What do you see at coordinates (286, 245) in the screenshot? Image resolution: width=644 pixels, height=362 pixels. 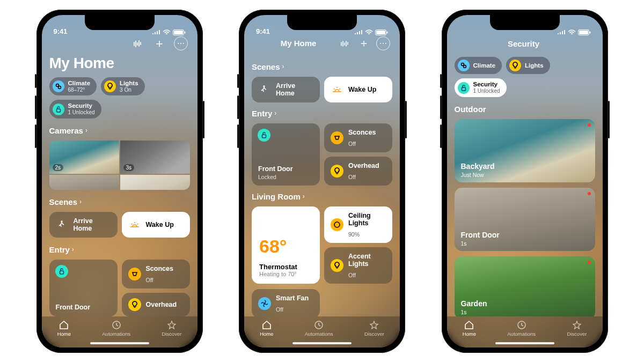 I see `thermostat-tile: 68° Thermostat Heating to 70°` at bounding box center [286, 245].